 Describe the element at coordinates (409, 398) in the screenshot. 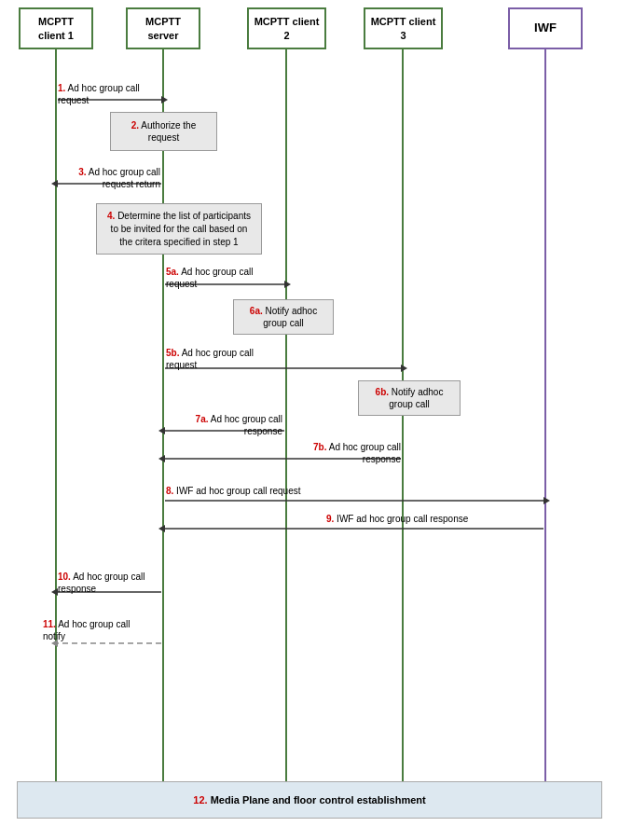

I see `process-box-6b: 6b. Notify adhocgroup call` at that location.